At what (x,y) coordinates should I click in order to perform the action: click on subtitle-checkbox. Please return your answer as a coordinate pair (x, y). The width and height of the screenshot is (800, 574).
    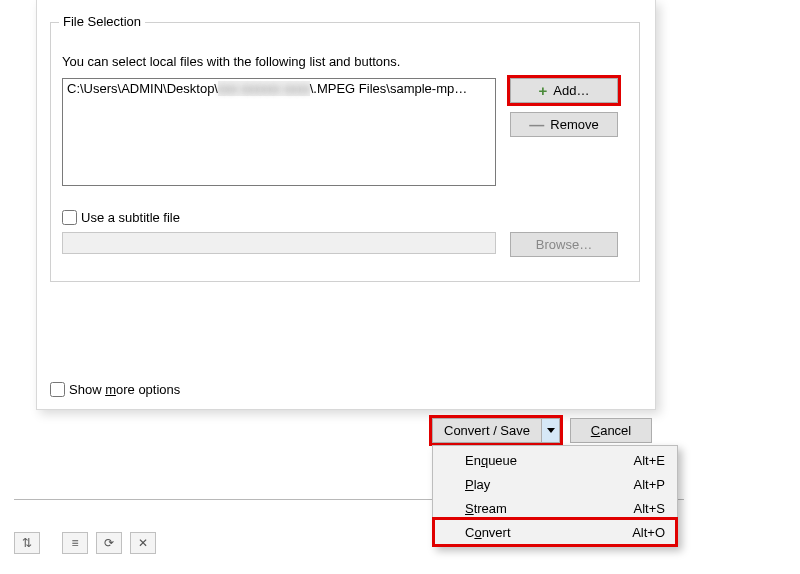
    Looking at the image, I should click on (70, 218).